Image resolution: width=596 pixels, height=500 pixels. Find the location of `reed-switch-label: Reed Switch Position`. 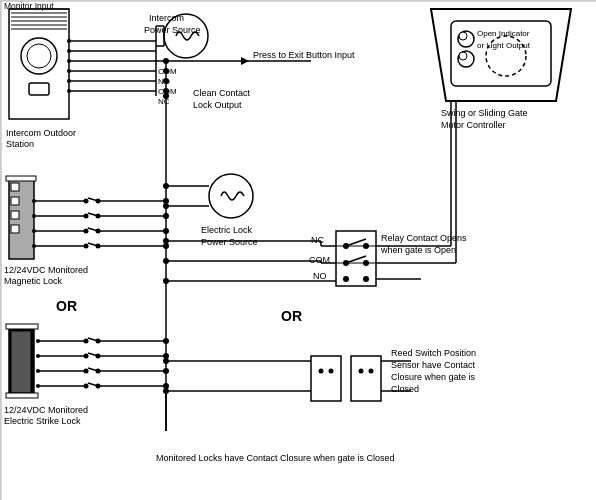

reed-switch-label: Reed Switch Position is located at coordinates (434, 353).